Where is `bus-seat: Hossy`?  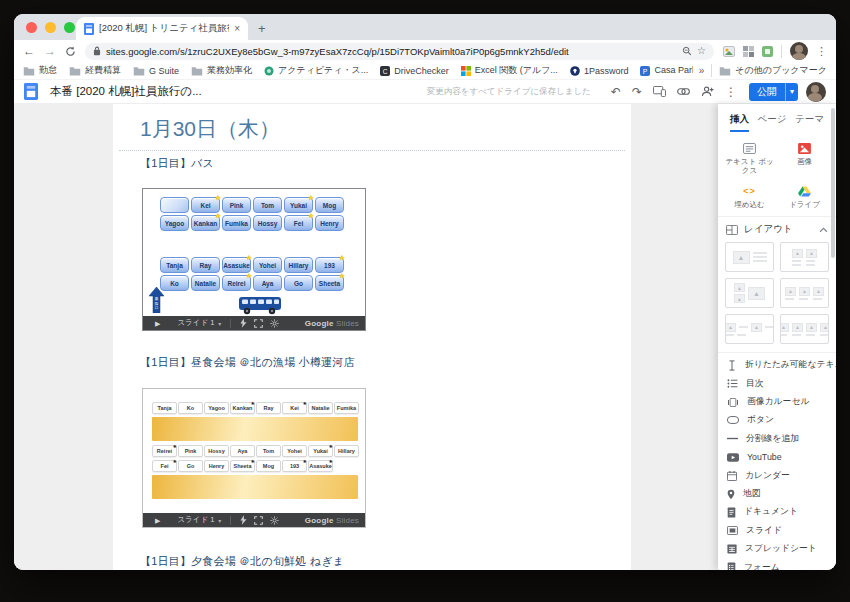 bus-seat: Hossy is located at coordinates (268, 223).